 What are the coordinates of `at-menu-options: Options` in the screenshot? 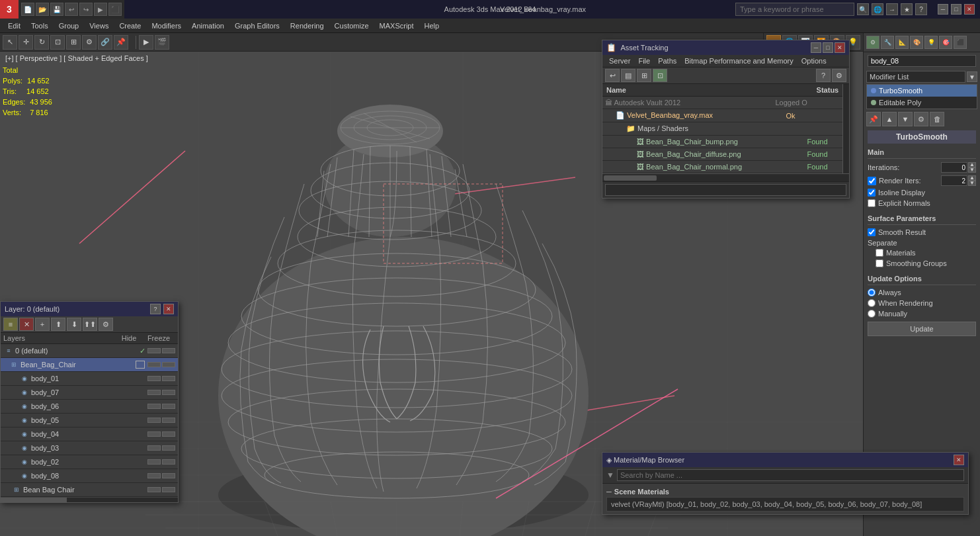 It's located at (814, 61).